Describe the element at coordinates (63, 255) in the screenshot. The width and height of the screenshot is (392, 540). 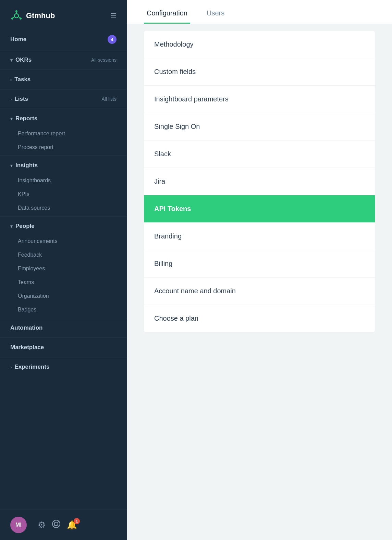
I see `sidebar-item-feedback: Feedback` at that location.